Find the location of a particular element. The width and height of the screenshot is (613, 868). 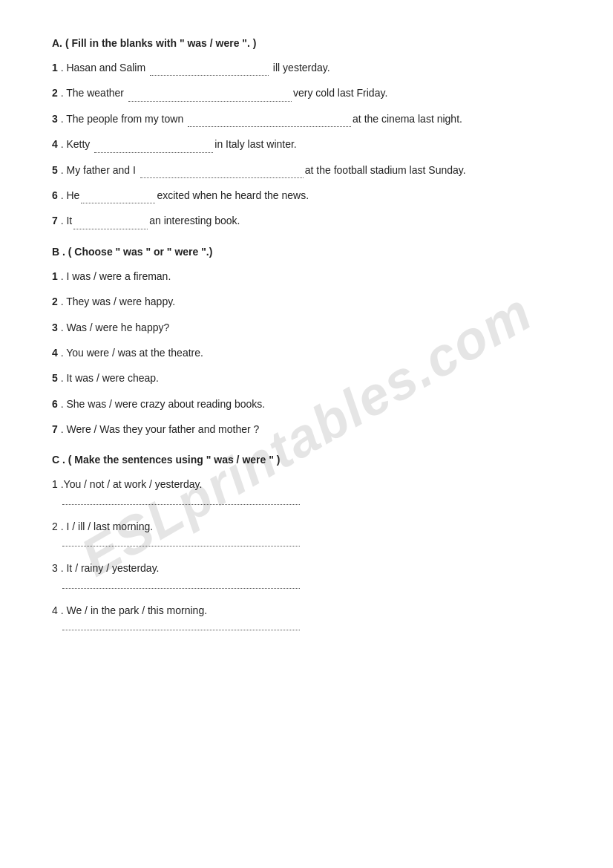

item-text: . She was / were crazy about reading boo… is located at coordinates (163, 404).